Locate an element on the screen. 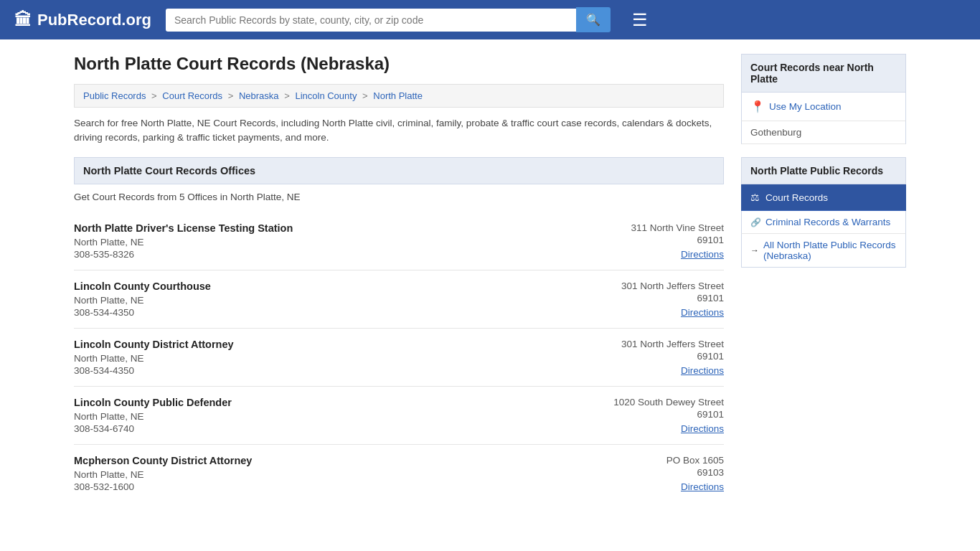 This screenshot has width=980, height=551. balance-icon: ⚖ is located at coordinates (755, 197).